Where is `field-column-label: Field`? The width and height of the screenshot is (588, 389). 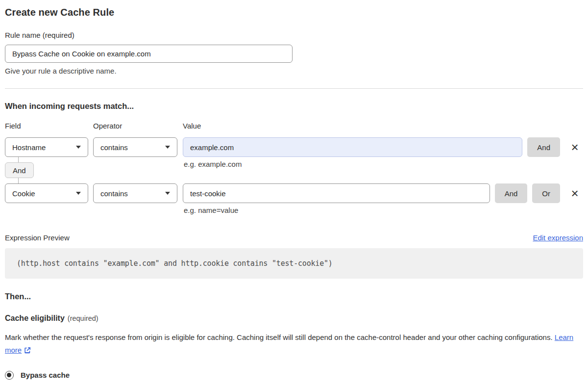 field-column-label: Field is located at coordinates (47, 126).